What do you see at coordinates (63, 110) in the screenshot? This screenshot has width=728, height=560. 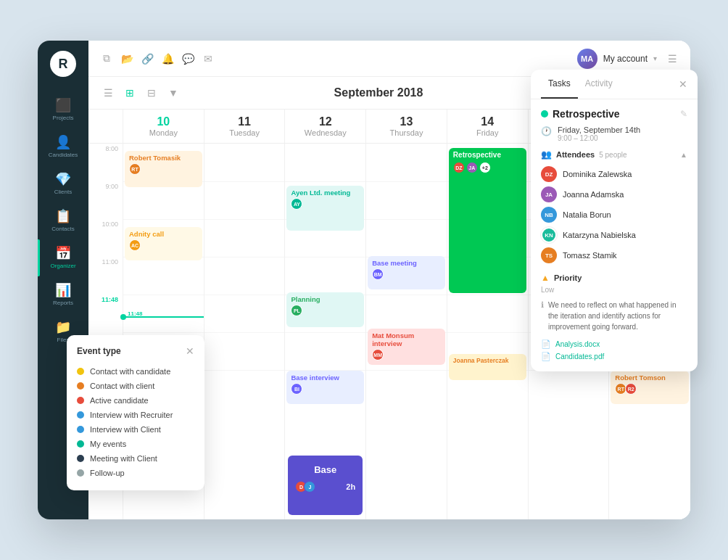 I see `sidebar-item-projects: ⬛ Projects` at bounding box center [63, 110].